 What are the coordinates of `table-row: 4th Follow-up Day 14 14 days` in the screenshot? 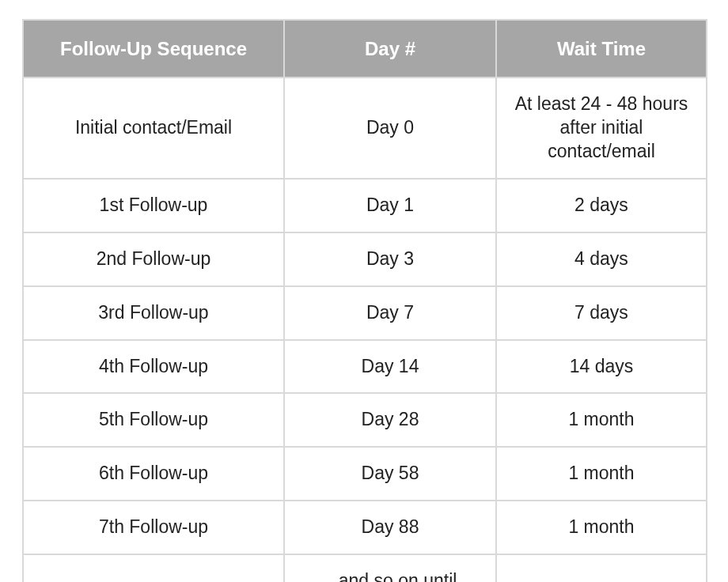 It's located at (365, 367).